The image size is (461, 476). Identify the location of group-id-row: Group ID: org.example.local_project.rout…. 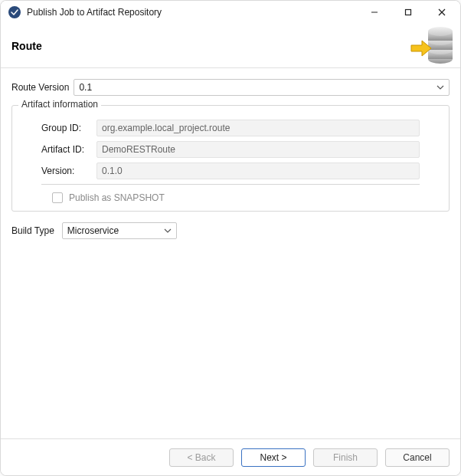
(230, 128).